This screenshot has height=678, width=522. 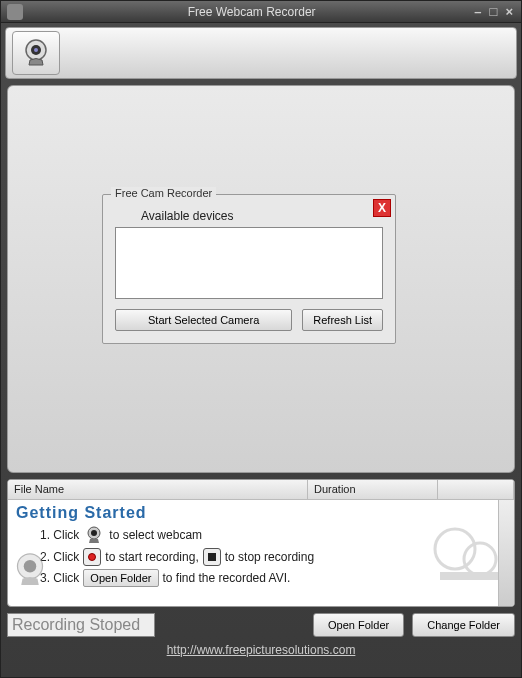 I want to click on webcam-icon, so click(x=36, y=53).